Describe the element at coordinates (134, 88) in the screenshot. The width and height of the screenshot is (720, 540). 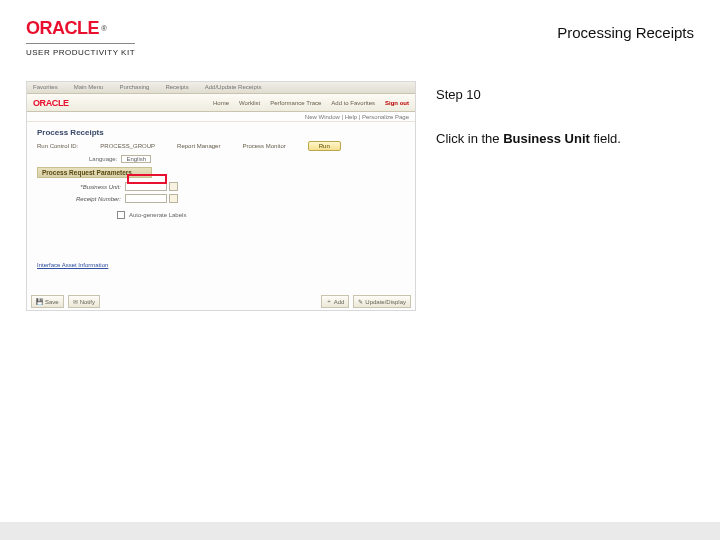
I see `menu-item: Purchasing` at that location.